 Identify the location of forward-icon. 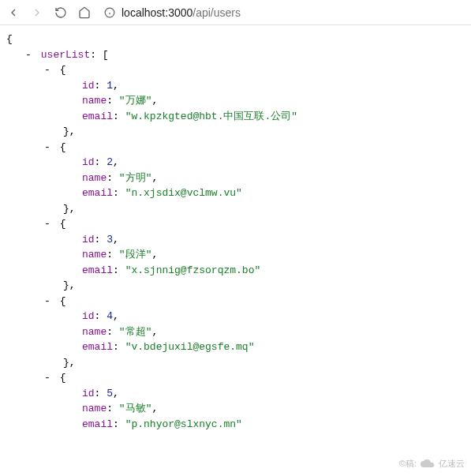
(37, 13).